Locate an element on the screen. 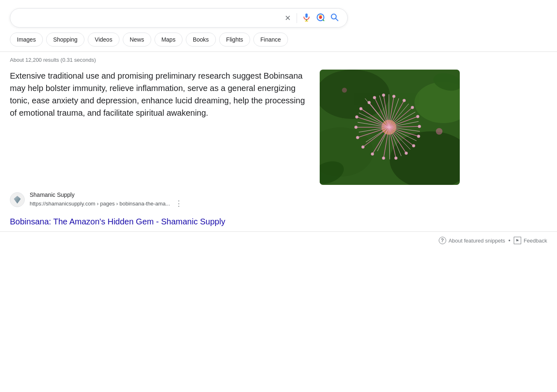 The width and height of the screenshot is (557, 392). source-details: Shamanic Supply https://shamanicsupply.c… is located at coordinates (106, 200).